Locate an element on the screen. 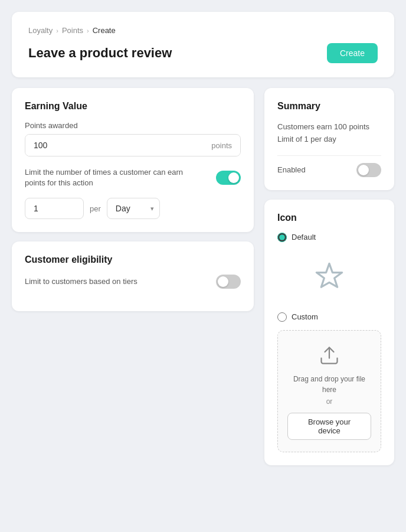  breadcrumb: Loyalty › Points › Create is located at coordinates (203, 31).